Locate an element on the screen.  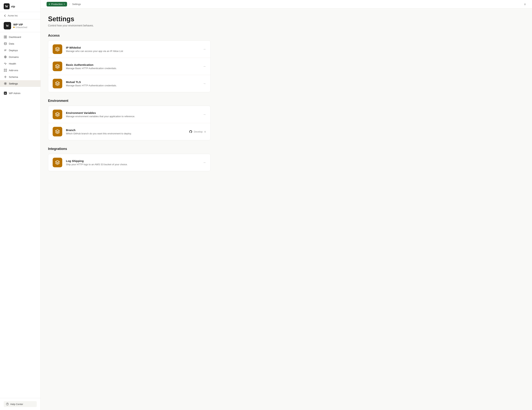
back-arrow-icon is located at coordinates (5, 16).